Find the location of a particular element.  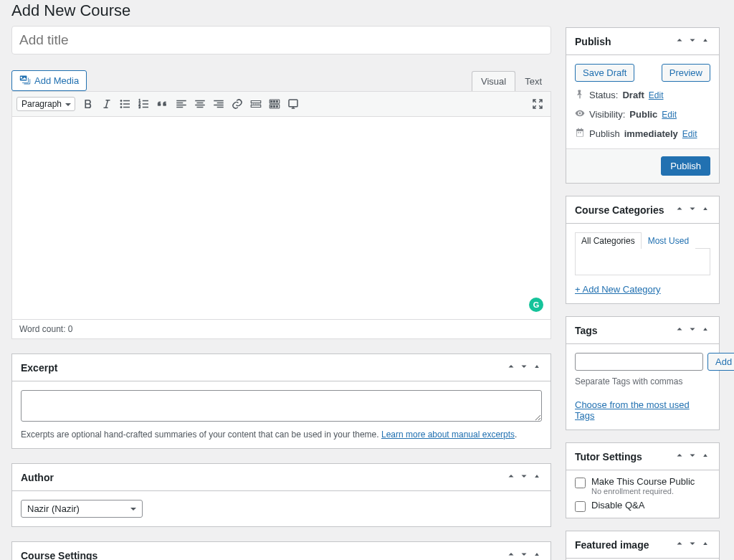

tags-input is located at coordinates (639, 361).